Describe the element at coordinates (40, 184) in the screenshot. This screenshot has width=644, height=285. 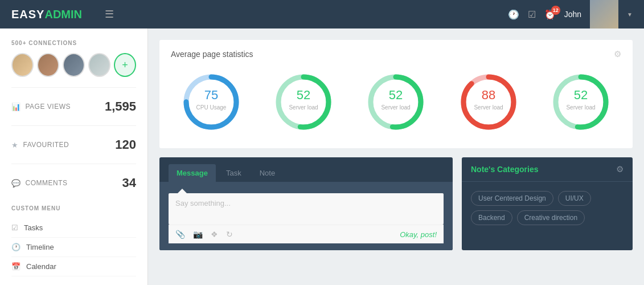
I see `comments-label: 💬 COMMENTS` at that location.